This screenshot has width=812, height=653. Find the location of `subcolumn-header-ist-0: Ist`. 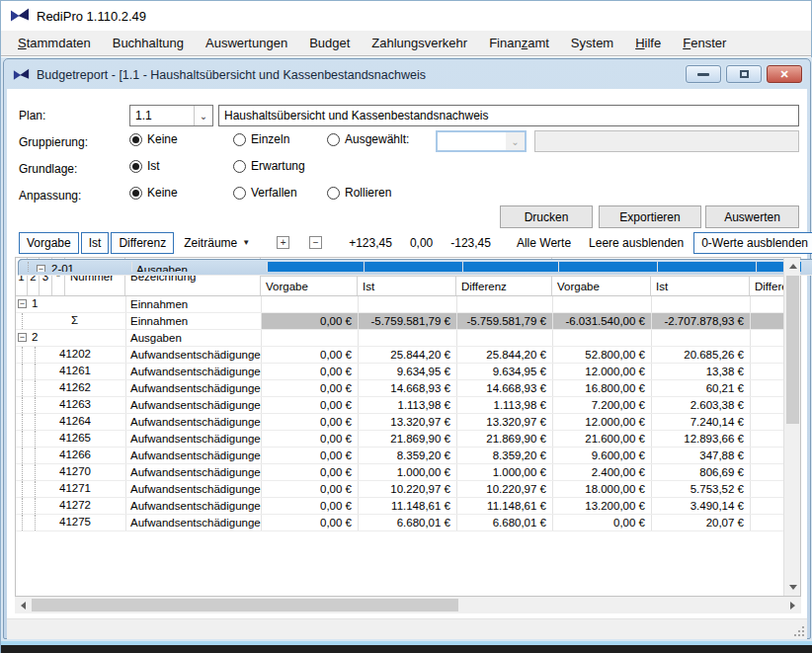

subcolumn-header-ist-0: Ist is located at coordinates (407, 286).